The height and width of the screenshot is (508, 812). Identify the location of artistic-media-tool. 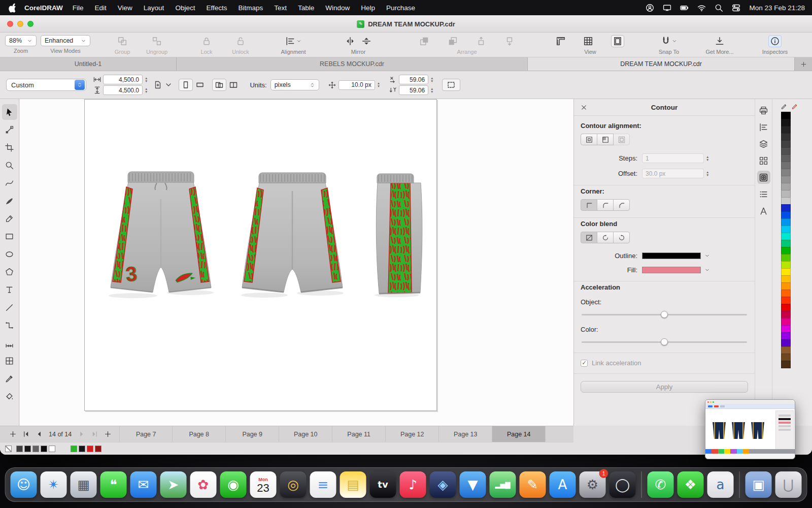
(10, 201).